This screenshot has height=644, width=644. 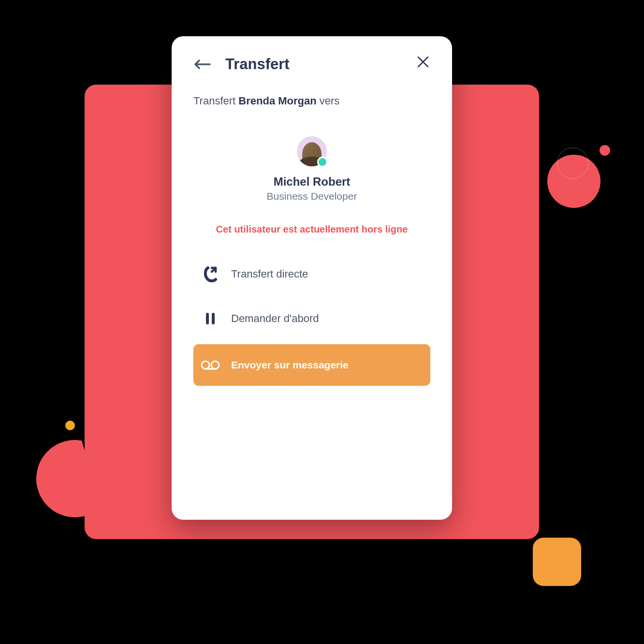 I want to click on close-icon, so click(x=423, y=62).